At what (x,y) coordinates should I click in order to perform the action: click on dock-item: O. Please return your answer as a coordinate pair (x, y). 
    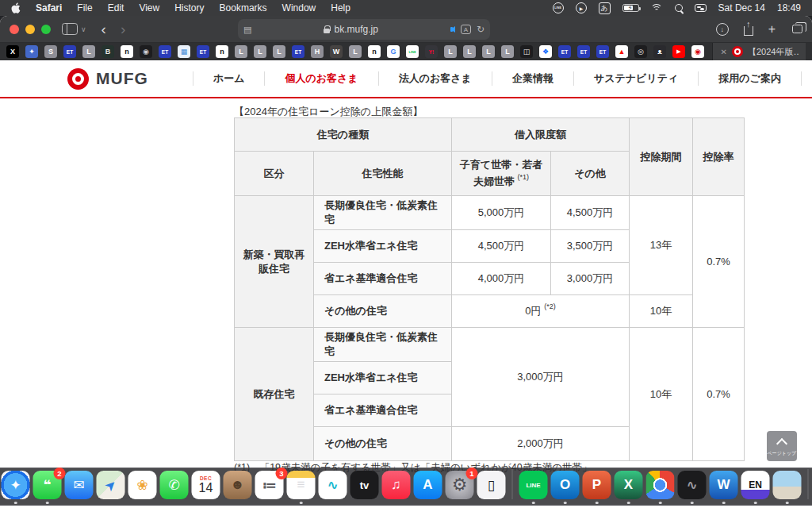
    Looking at the image, I should click on (565, 485).